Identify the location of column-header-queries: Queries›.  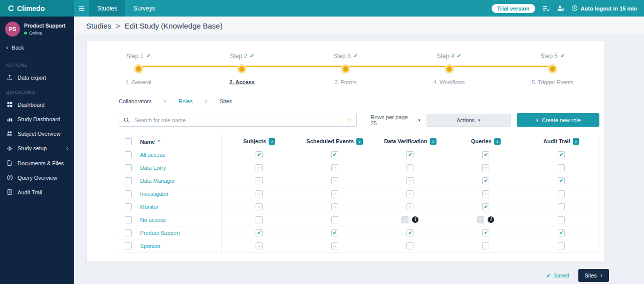
(486, 142).